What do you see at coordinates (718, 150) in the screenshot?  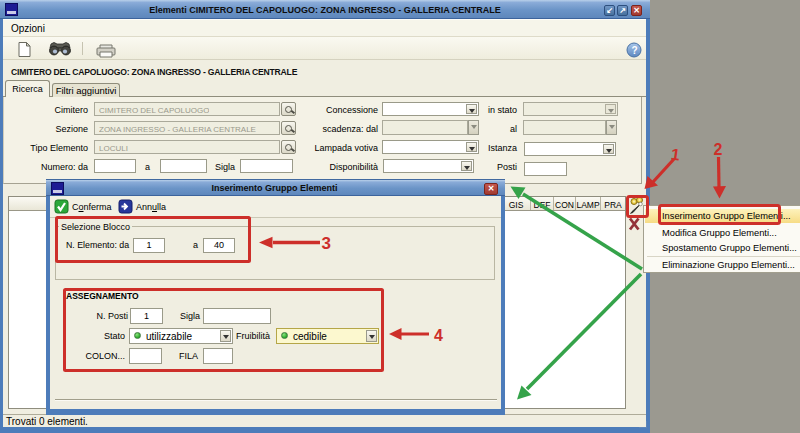 I see `svg-text: 2` at bounding box center [718, 150].